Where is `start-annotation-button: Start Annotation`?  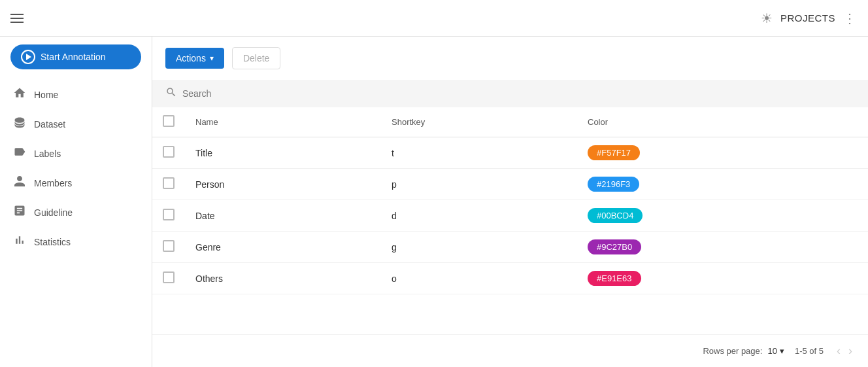
start-annotation-button: Start Annotation is located at coordinates (76, 57).